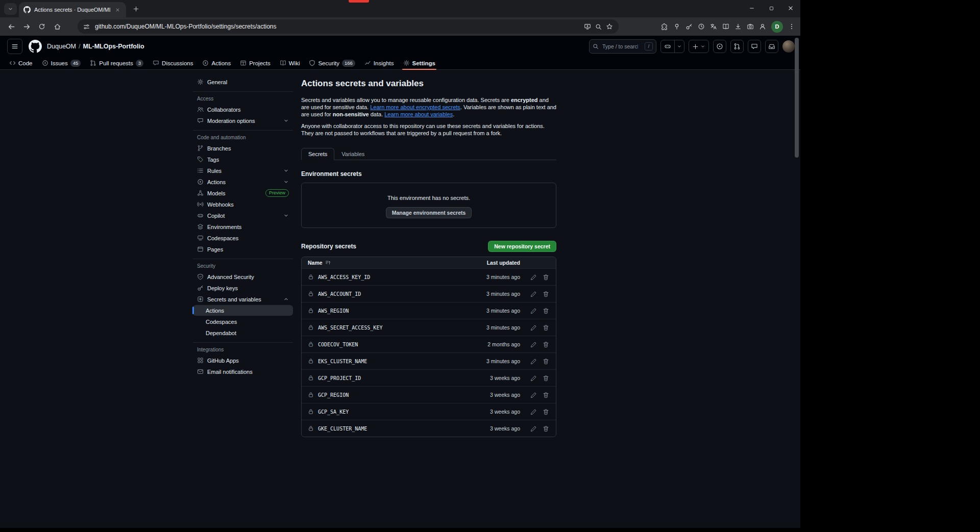 This screenshot has width=980, height=532. I want to click on close-window-button, so click(791, 8).